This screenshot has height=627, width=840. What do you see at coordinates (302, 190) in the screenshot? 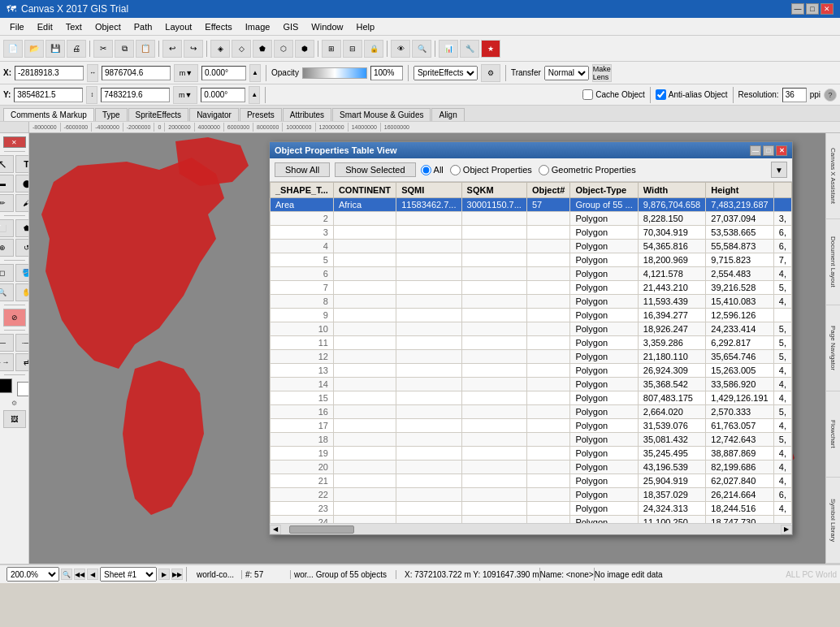
I see `col-shape: _SHAPE_T...` at bounding box center [302, 190].